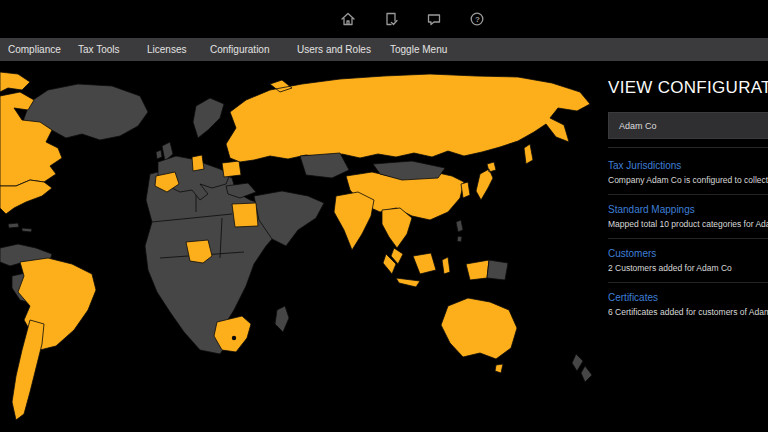 Image resolution: width=768 pixels, height=432 pixels. Describe the element at coordinates (688, 312) in the screenshot. I see `certificates-description: 6 Certificates added for customers of Ad…` at that location.